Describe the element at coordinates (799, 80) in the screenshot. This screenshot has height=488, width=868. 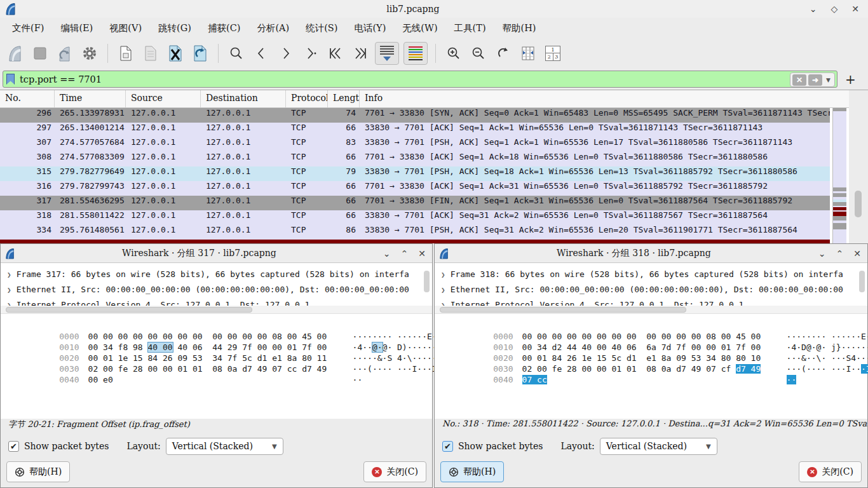
I see `filter-clear-icon: ✕` at that location.